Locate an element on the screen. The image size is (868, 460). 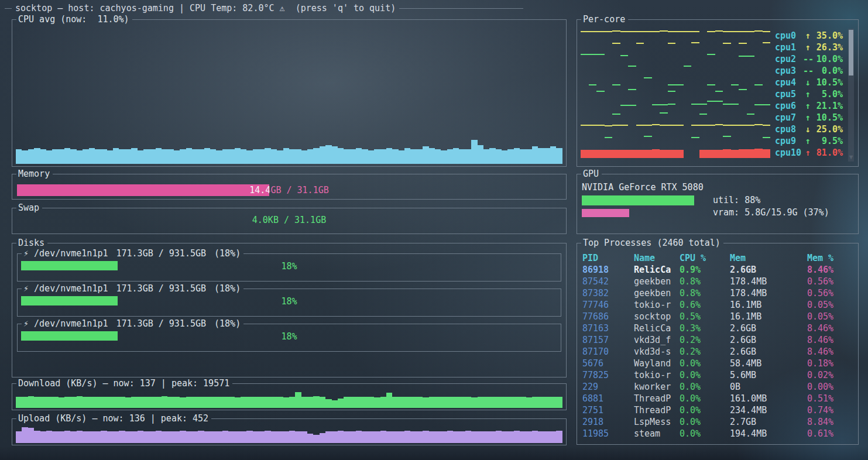
per-core-scrollbar: ▼ is located at coordinates (851, 95).